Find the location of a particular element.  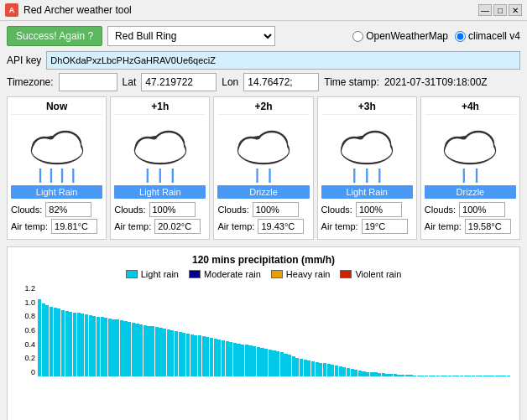

lon-input is located at coordinates (281, 82).